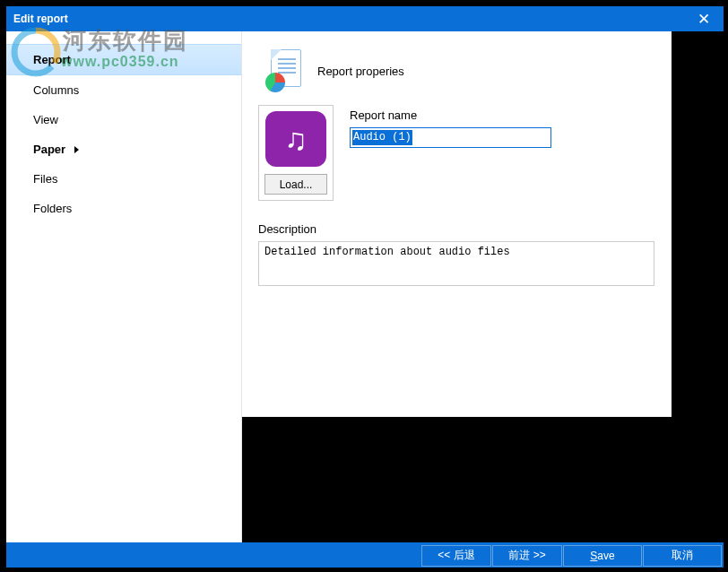  I want to click on back-button: << 后退, so click(456, 556).